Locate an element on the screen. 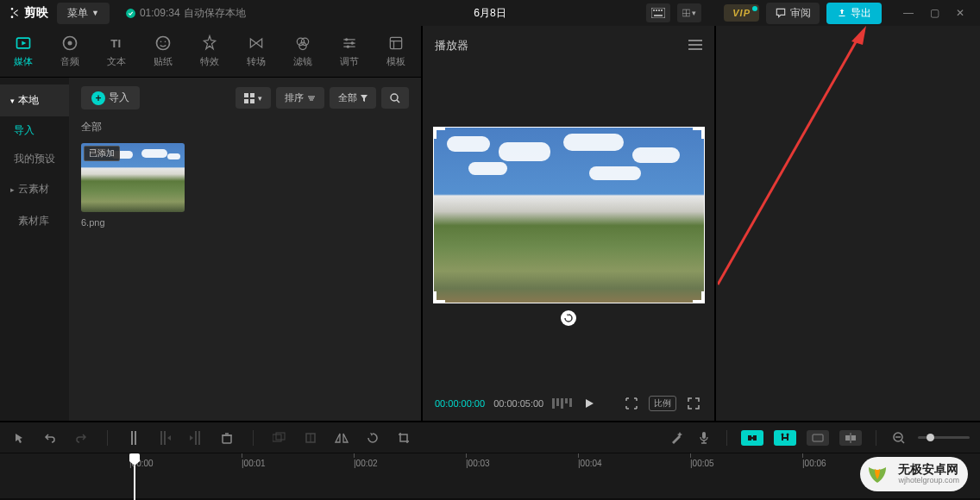 The image size is (980, 500). playhead is located at coordinates (135, 477).